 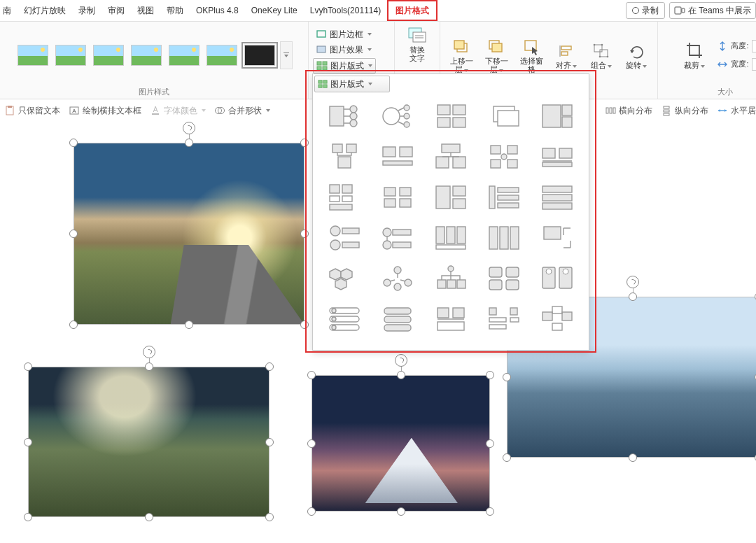 I want to click on distribute-horizontal-button: 横向分布, so click(x=629, y=111).